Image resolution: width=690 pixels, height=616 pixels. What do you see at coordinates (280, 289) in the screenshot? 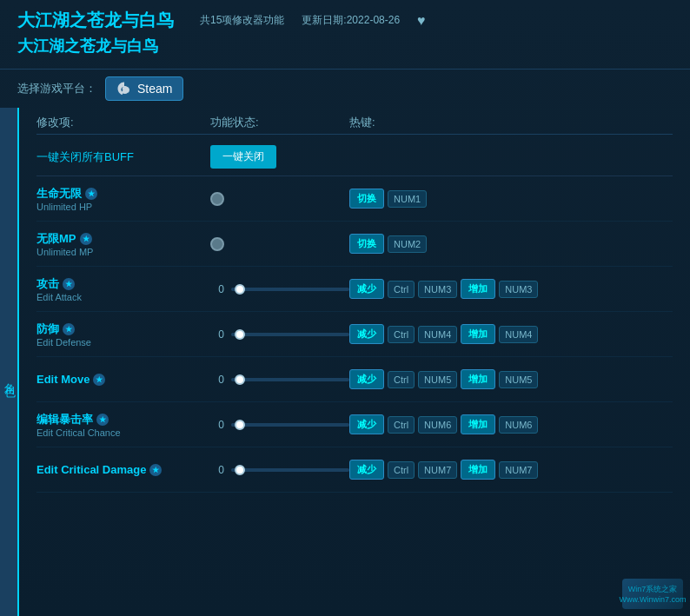
I see `slider-container-2: 0` at bounding box center [280, 289].